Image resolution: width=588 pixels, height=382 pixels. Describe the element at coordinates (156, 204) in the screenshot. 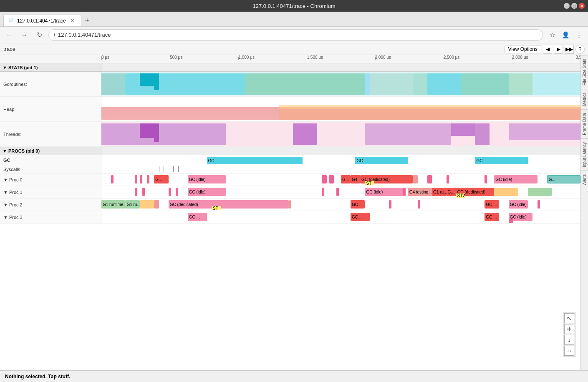

I see `proc2-pink1` at that location.